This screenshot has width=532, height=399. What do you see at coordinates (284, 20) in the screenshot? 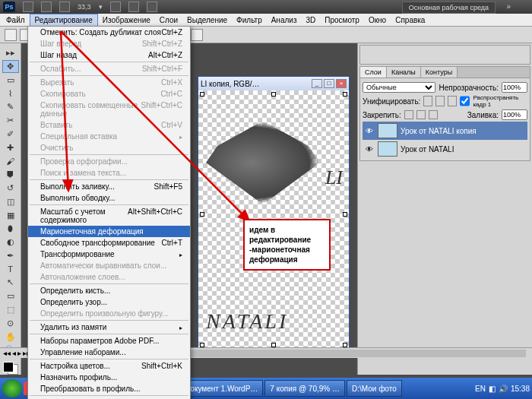
I see `menu-анализ: Анализ` at bounding box center [284, 20].